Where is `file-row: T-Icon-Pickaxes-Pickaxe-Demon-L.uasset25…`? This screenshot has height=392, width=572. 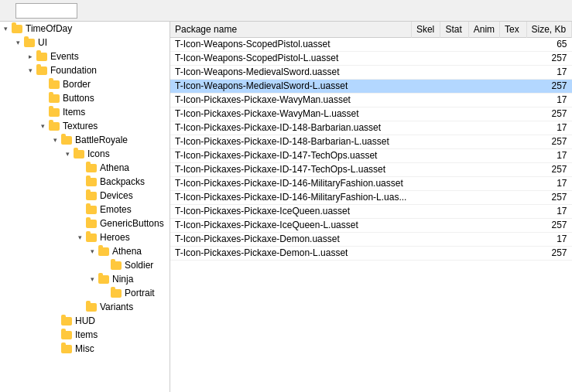
file-row: T-Icon-Pickaxes-Pickaxe-Demon-L.uasset25… is located at coordinates (372, 253).